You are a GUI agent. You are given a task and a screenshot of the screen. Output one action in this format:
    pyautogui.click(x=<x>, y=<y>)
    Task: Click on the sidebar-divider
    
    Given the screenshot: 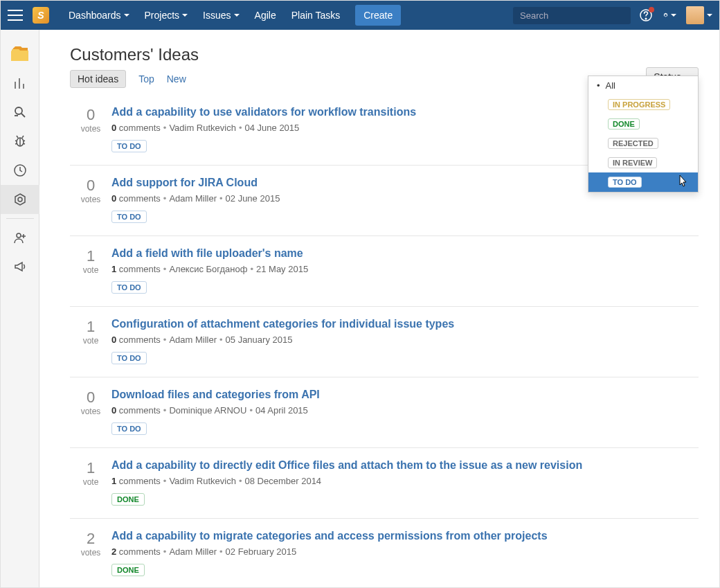 What is the action you would take?
    pyautogui.click(x=20, y=219)
    